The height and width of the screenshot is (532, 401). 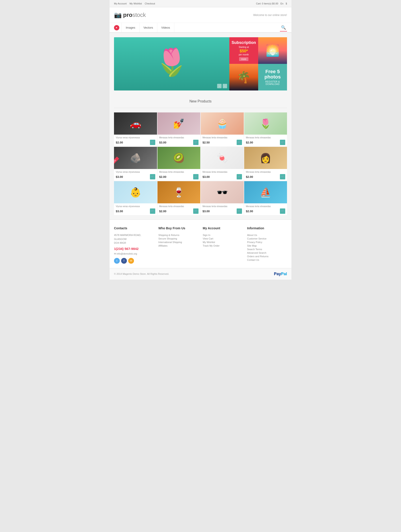 What do you see at coordinates (178, 239) in the screenshot?
I see `footer-link-secure: Secure Shopping` at bounding box center [178, 239].